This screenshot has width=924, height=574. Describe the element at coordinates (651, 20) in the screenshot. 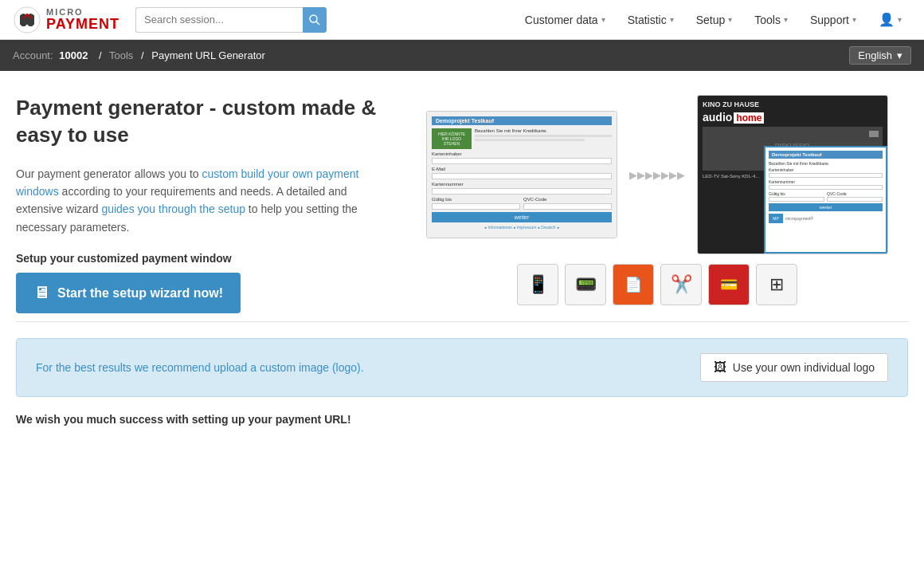

I see `nav-item-statistic: Statistic ▾` at that location.